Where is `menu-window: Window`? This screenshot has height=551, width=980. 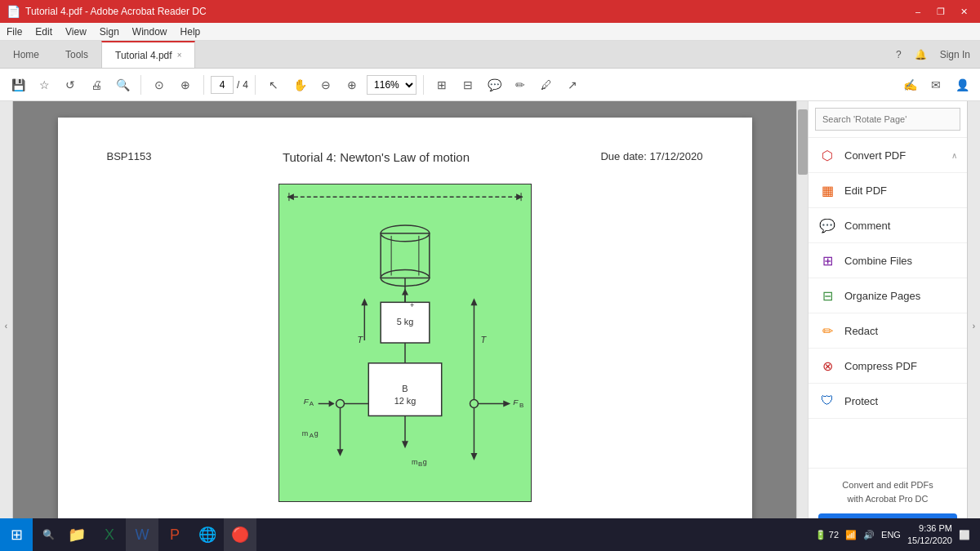
menu-window: Window is located at coordinates (150, 32).